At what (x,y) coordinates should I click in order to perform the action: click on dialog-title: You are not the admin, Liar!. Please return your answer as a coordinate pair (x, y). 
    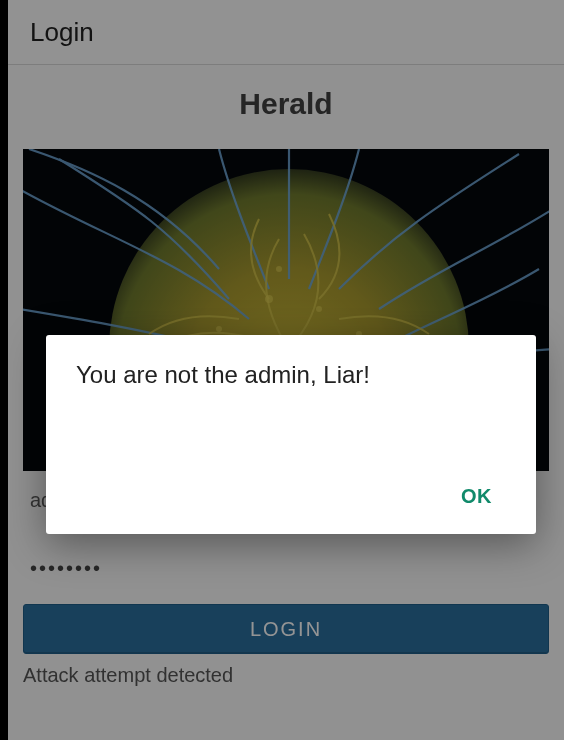
    Looking at the image, I should click on (291, 375).